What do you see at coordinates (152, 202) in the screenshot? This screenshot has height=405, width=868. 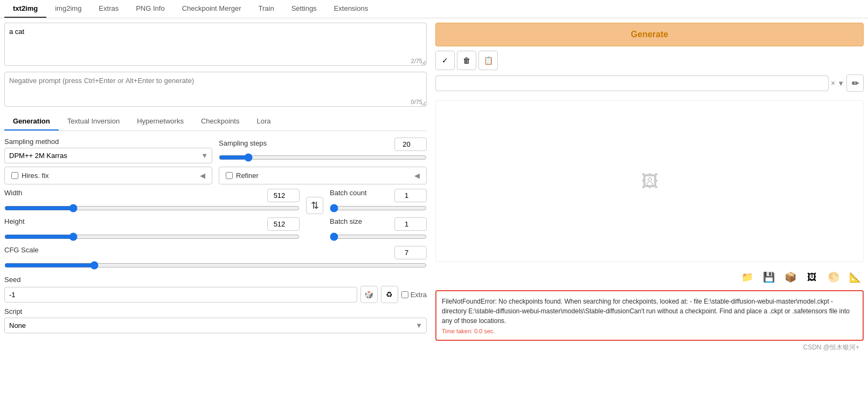 I see `width-group: Width` at bounding box center [152, 202].